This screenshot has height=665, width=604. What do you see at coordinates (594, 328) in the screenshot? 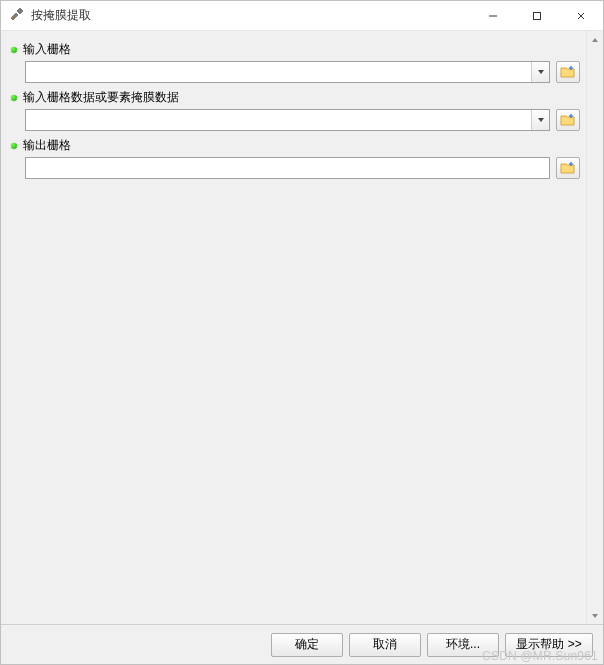
I see `vertical-scrollbar` at bounding box center [594, 328].